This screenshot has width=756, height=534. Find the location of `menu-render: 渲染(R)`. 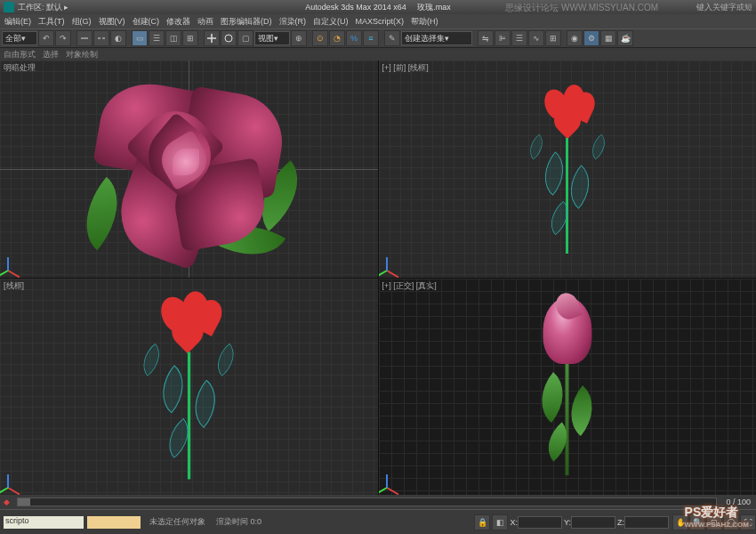

menu-render: 渲染(R) is located at coordinates (294, 21).